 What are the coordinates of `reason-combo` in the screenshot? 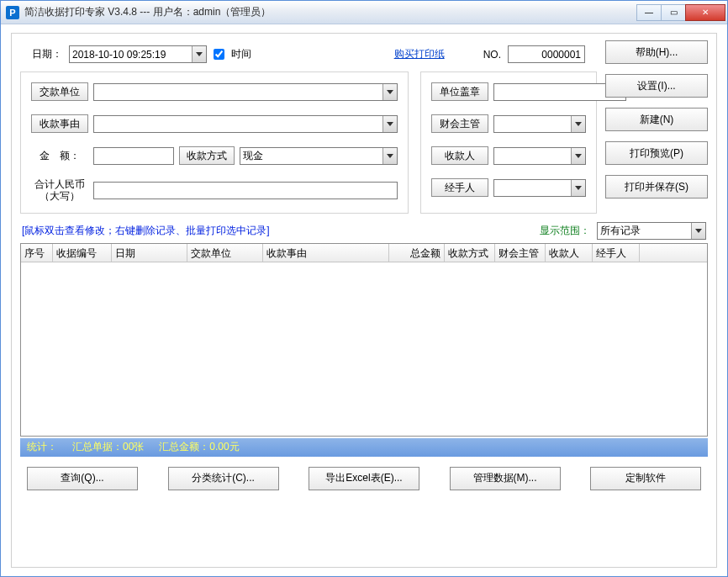 It's located at (245, 124).